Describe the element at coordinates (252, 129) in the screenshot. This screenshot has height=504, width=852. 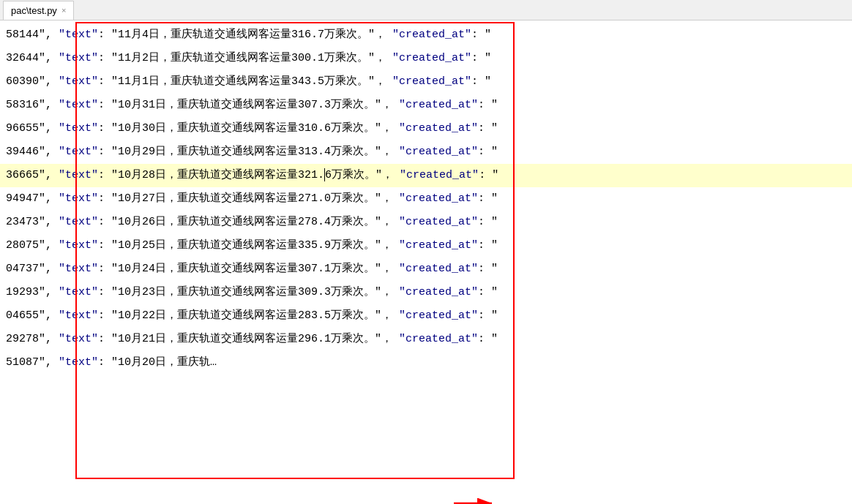
I see `line-content: 96655″, "text": "10月30日，重庆轨道交通线网客运量310.6…` at that location.